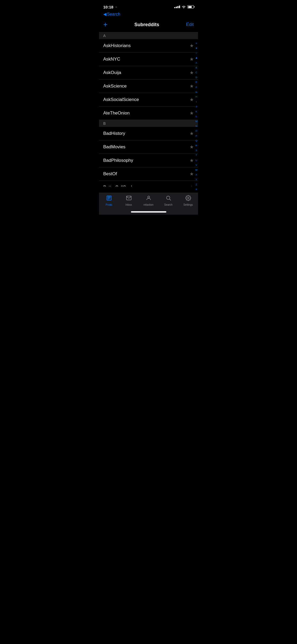 This screenshot has width=297, height=644. Describe the element at coordinates (196, 185) in the screenshot. I see `index-letter-29: Z` at that location.